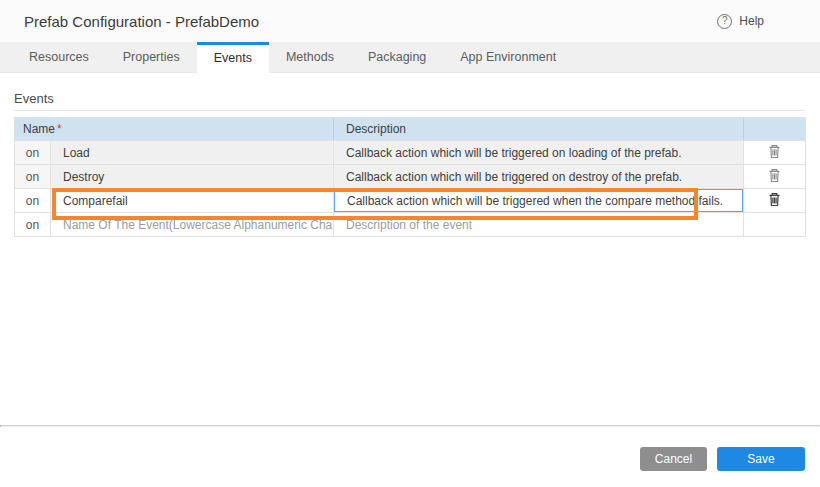 The width and height of the screenshot is (820, 487). I want to click on table-row-editing: on, so click(410, 200).